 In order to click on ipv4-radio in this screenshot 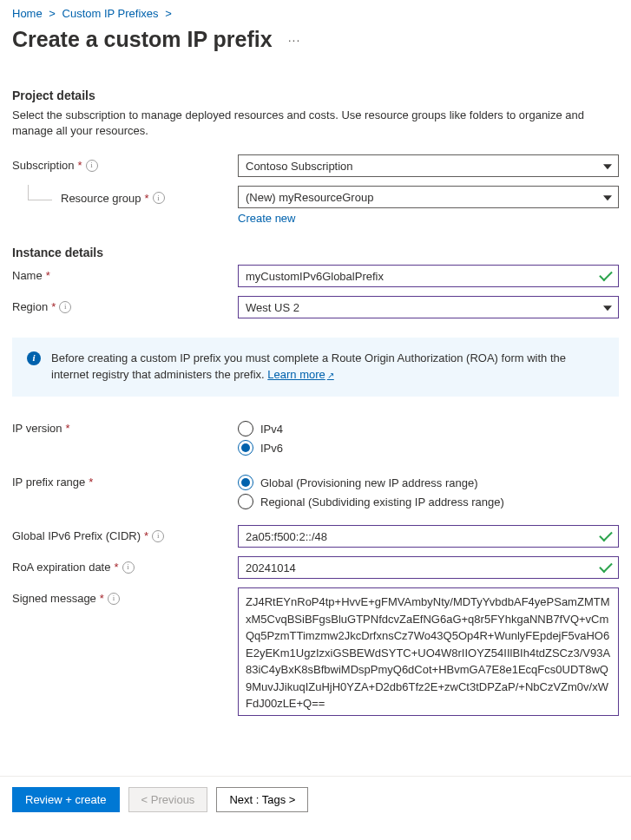, I will do `click(246, 429)`.